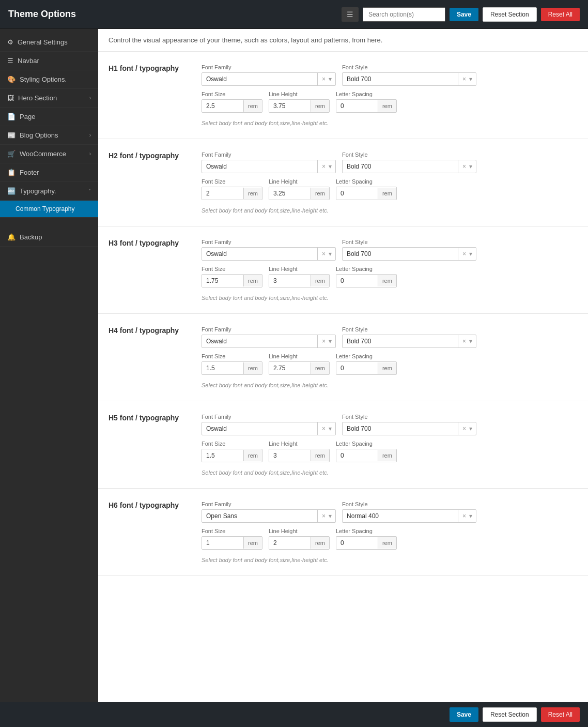 This screenshot has height=727, width=588. Describe the element at coordinates (471, 254) in the screenshot. I see `font-style-arrow-h3: ▾` at that location.